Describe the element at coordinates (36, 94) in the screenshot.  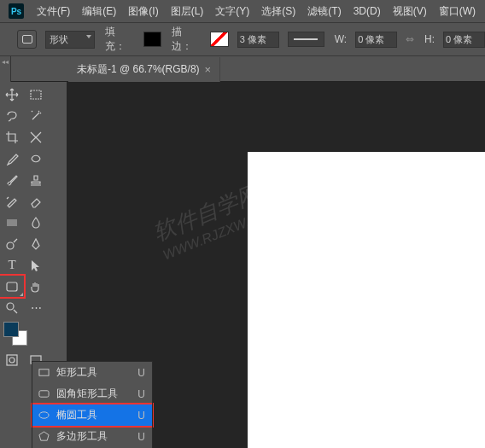
I see `marquee-tool` at that location.